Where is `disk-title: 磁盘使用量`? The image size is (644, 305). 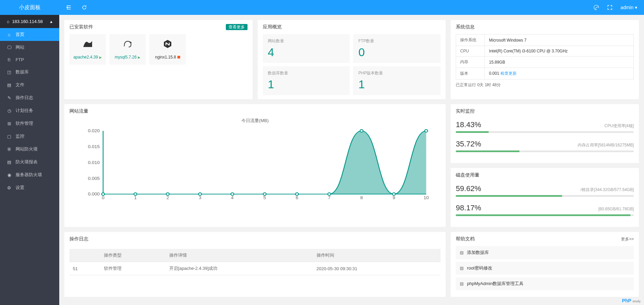
disk-title: 磁盘使用量 is located at coordinates (545, 175).